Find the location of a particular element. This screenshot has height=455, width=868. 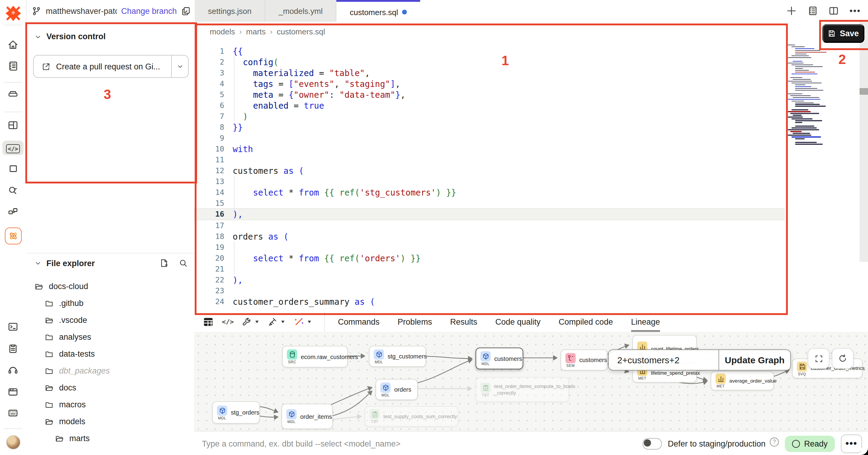

file-item-models: models is located at coordinates (110, 421).